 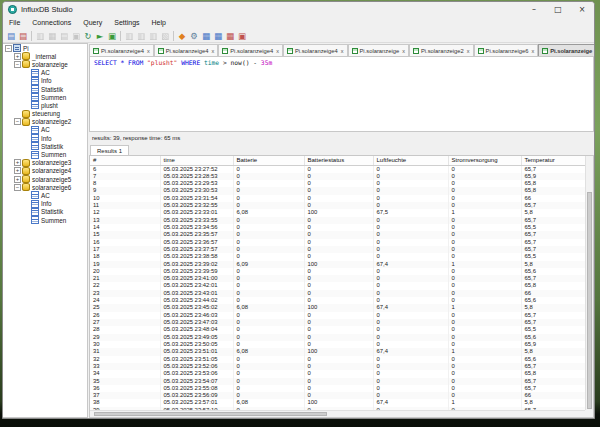 What do you see at coordinates (206, 36) in the screenshot?
I see `grid-results-icon: ▦` at bounding box center [206, 36].